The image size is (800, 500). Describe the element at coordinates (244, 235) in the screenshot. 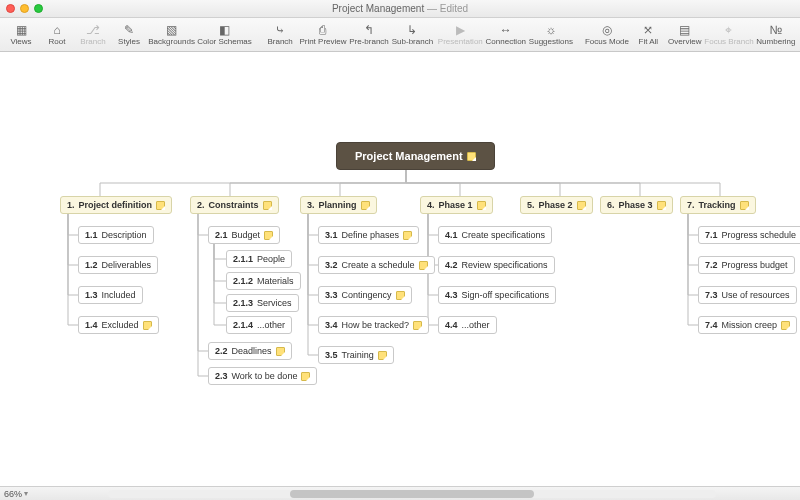

I see `node-2-1: 2.1Budget` at that location.